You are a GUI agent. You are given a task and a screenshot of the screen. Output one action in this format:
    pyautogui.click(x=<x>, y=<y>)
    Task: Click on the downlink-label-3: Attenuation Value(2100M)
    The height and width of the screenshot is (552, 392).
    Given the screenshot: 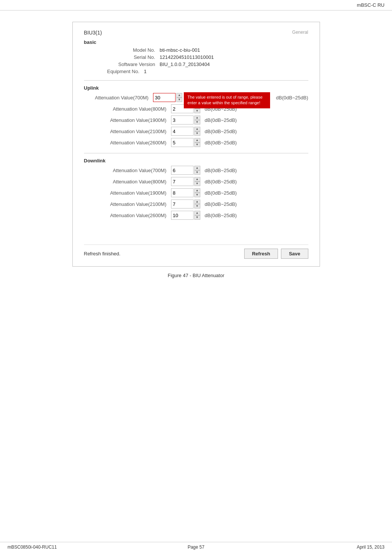 What is the action you would take?
    pyautogui.click(x=125, y=204)
    